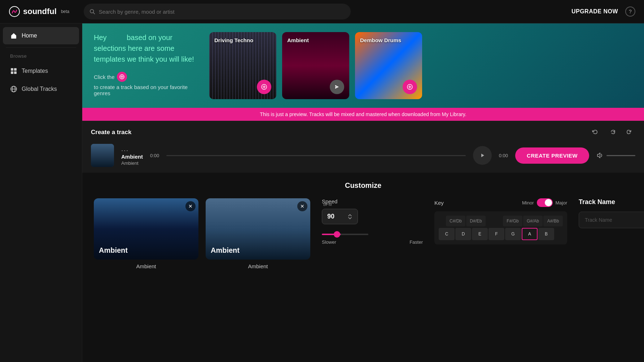  What do you see at coordinates (146, 229) in the screenshot?
I see `genre-card-1-img: Ambient ✕` at bounding box center [146, 229].